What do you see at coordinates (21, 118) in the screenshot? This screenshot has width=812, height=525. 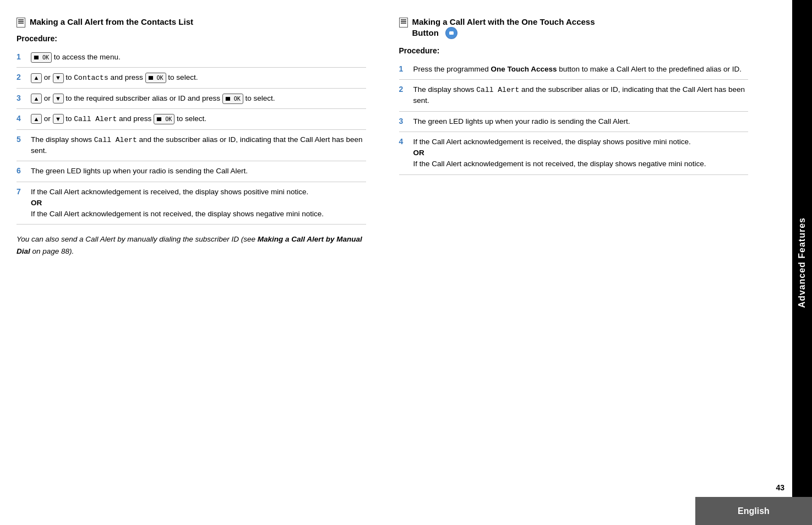 I see `step-number-left-4: 4` at bounding box center [21, 118].